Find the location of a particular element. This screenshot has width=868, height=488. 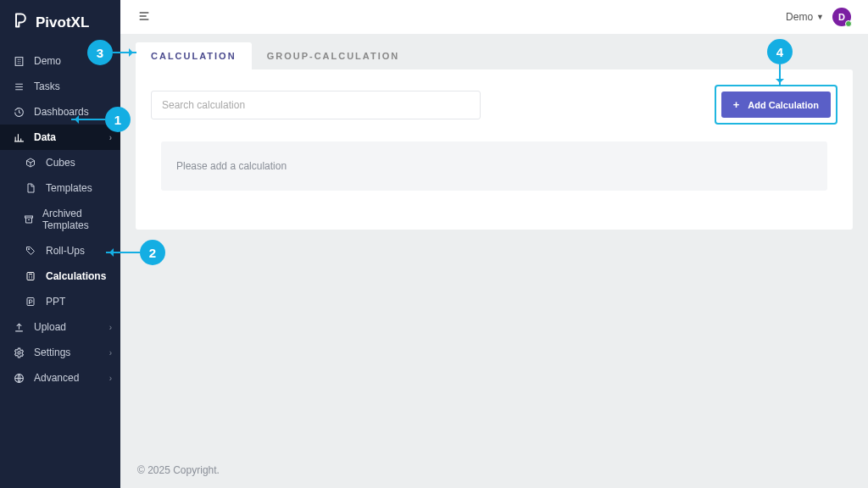

tab-label: CALCULATION is located at coordinates (193, 56).